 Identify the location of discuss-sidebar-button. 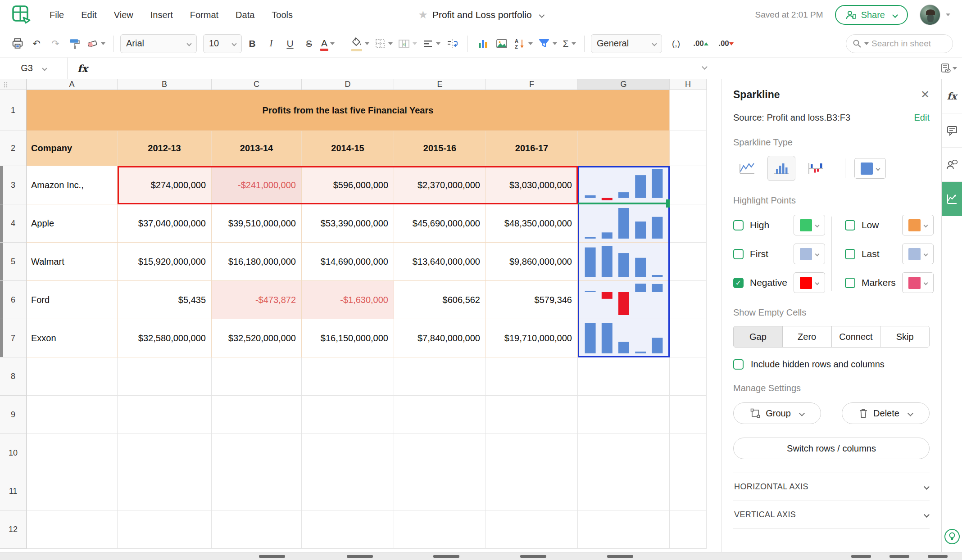
(952, 165).